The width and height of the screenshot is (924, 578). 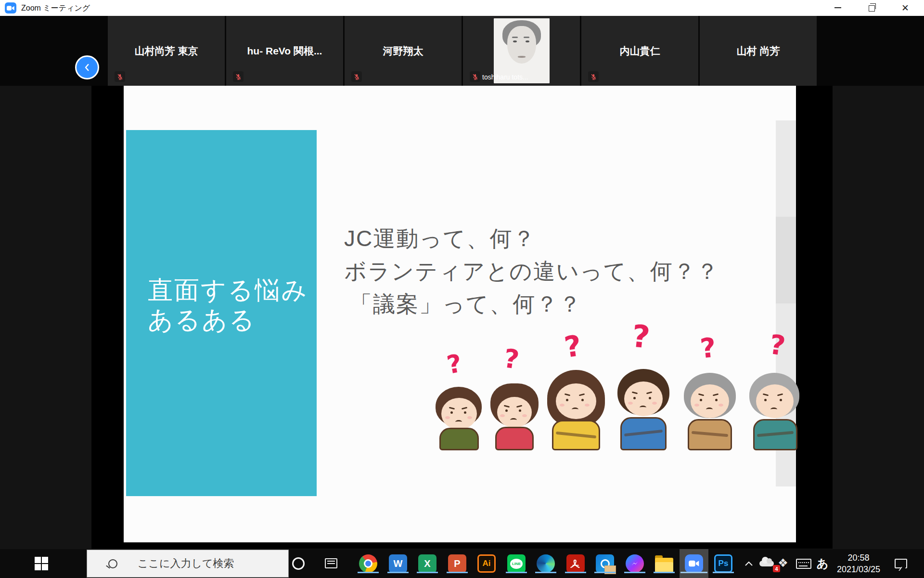 What do you see at coordinates (457, 564) in the screenshot?
I see `powerpoint-icon: P` at bounding box center [457, 564].